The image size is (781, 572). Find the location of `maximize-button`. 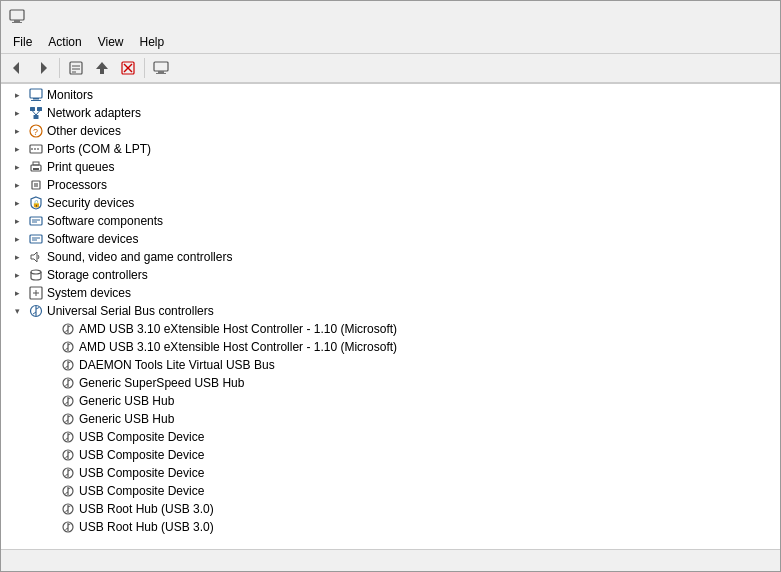

maximize-button is located at coordinates (703, 16).